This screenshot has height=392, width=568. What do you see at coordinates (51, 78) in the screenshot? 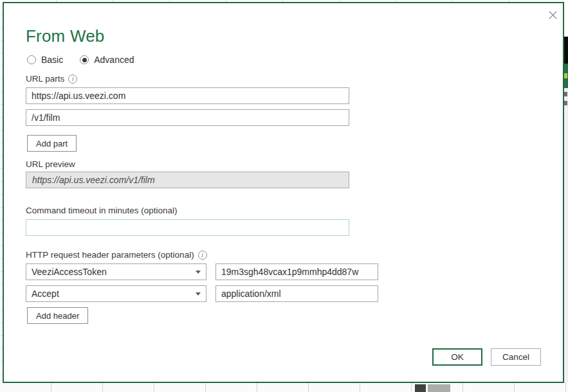
I see `url-parts-label-row: URL parts i` at bounding box center [51, 78].